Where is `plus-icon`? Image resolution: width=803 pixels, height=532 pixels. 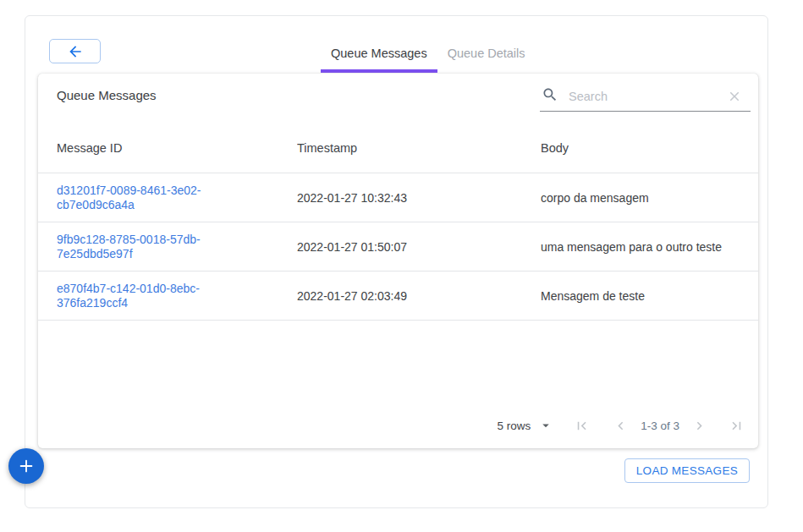
plus-icon is located at coordinates (26, 466).